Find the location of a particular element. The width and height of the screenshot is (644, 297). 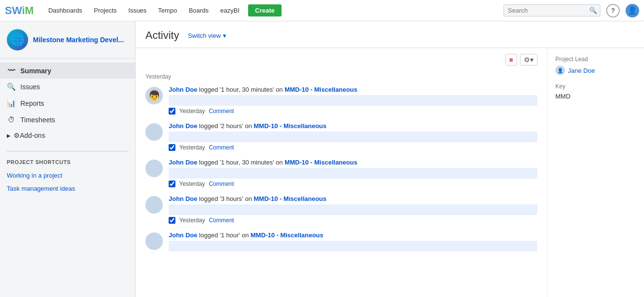

action-detail: logged '1 hour' on is located at coordinates (224, 235).